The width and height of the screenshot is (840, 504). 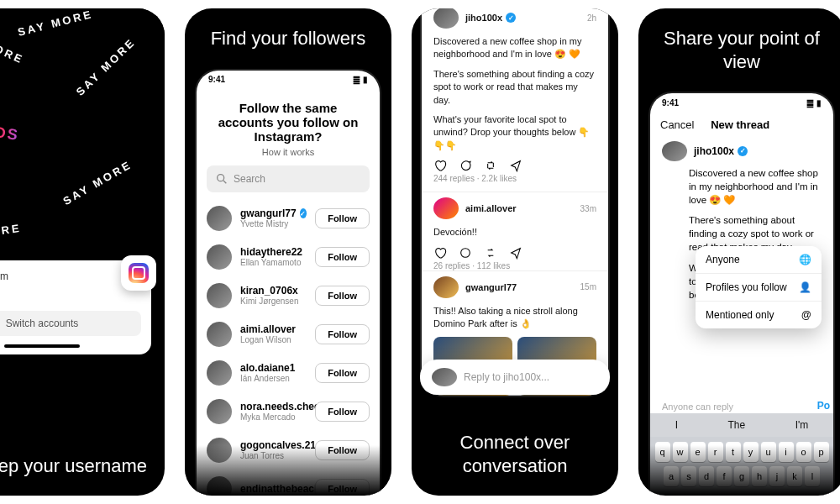 I want to click on key-t: t, so click(x=733, y=452).